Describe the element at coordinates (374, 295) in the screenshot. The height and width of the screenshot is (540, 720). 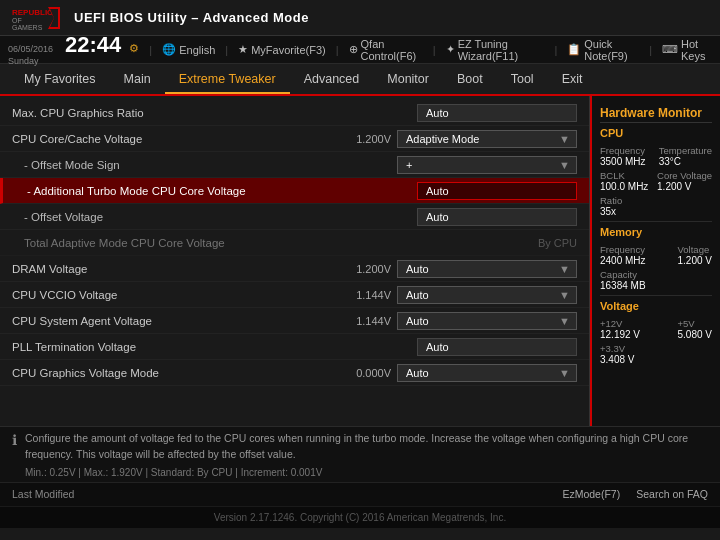
I see `prefix-cpu-vccio: 1.144V` at that location.